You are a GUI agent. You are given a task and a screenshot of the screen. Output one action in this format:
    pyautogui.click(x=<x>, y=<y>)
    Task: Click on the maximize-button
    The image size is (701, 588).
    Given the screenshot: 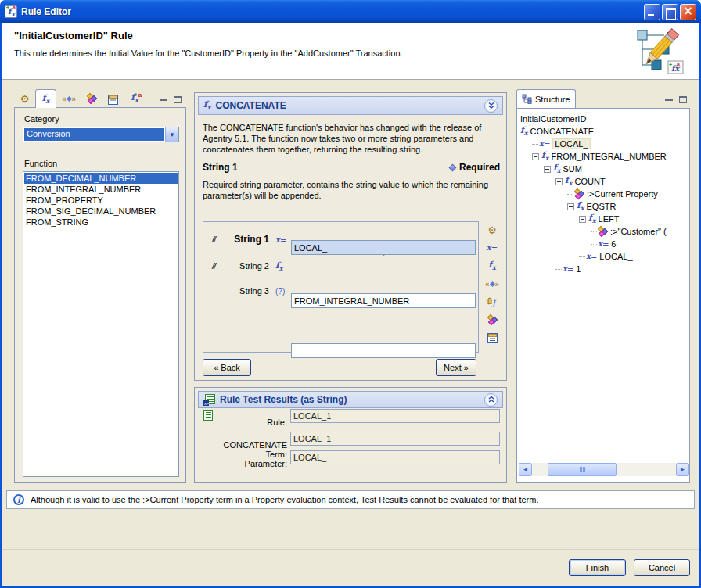 What is the action you would take?
    pyautogui.click(x=670, y=13)
    